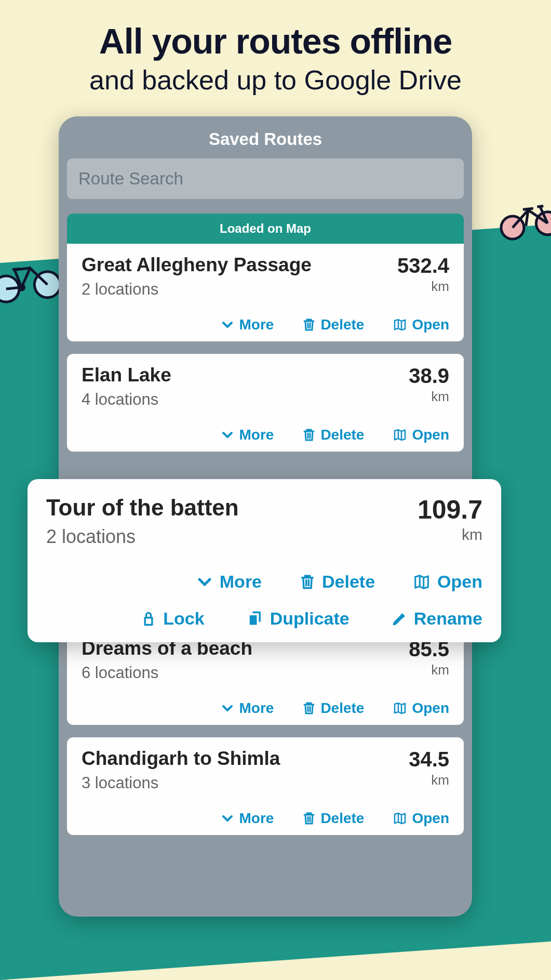  Describe the element at coordinates (181, 759) in the screenshot. I see `route-name: Chandigarh to Shimla` at that location.